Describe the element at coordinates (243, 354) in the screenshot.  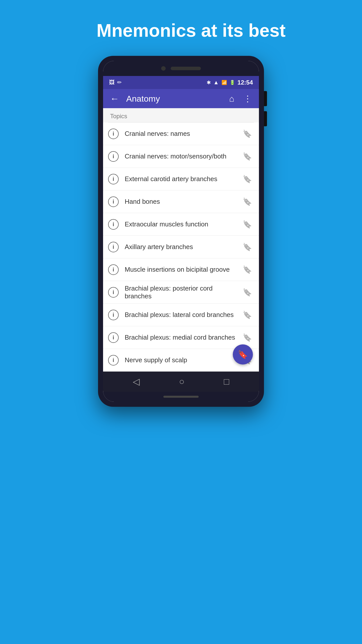
I see `fab-icon: 🔖` at that location.